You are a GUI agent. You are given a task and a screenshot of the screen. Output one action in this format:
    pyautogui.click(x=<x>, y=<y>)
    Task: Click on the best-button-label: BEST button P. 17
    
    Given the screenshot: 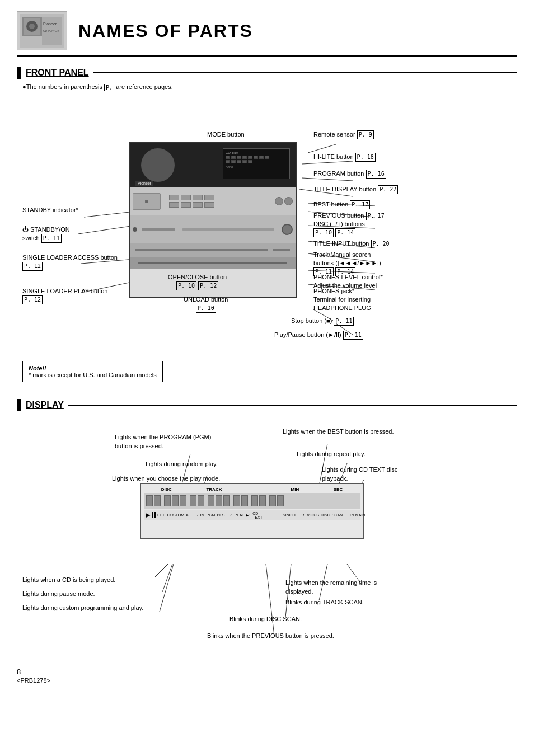 What is the action you would take?
    pyautogui.click(x=341, y=205)
    